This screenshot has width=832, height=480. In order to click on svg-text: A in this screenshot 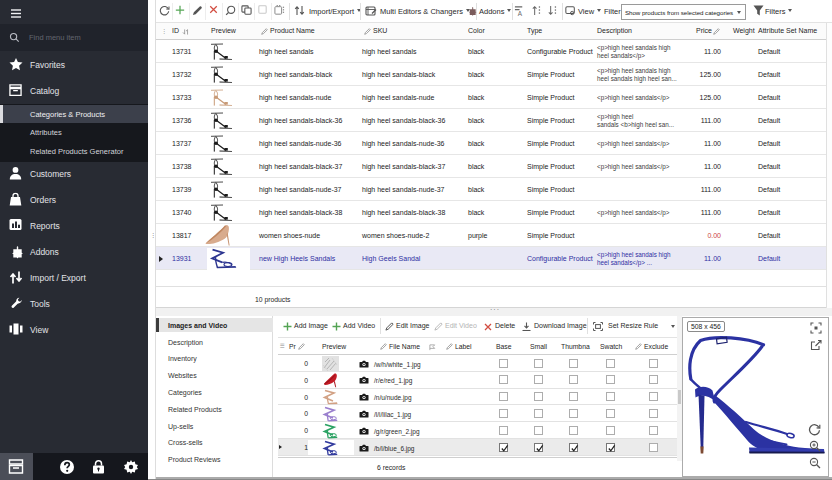, I will do `click(520, 13)`.